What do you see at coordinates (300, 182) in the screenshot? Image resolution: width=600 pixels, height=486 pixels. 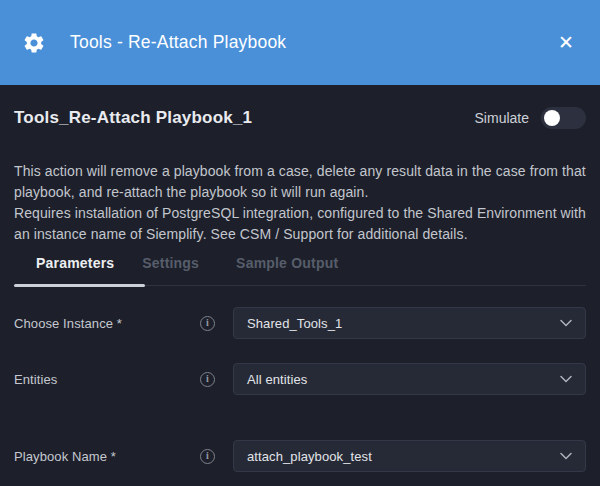 I see `description-line-1: This action will remove a playbook from …` at bounding box center [300, 182].